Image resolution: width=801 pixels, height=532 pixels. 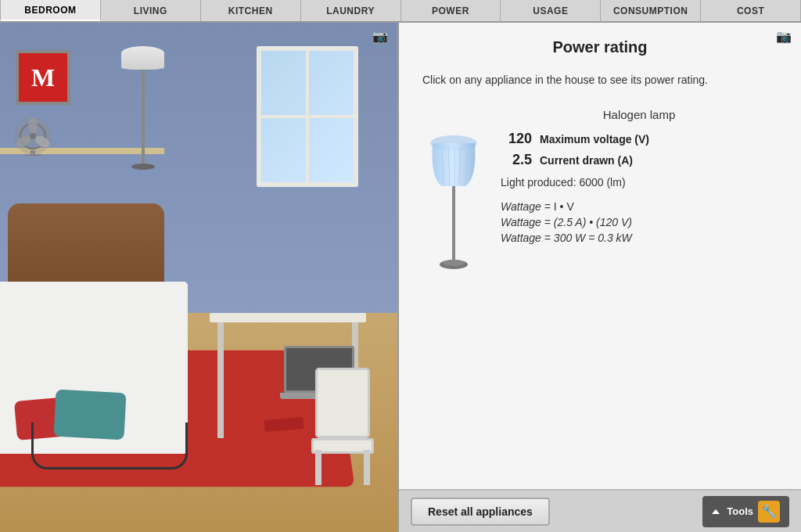 What do you see at coordinates (288, 318) in the screenshot?
I see `desk-top` at bounding box center [288, 318].